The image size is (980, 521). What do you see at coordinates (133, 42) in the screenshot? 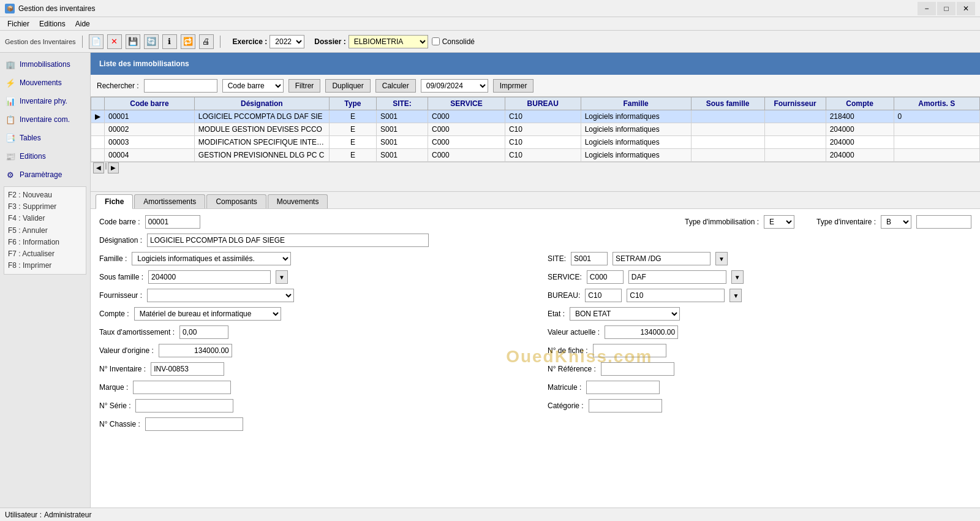
I see `toolbar-save-btn: 💾` at bounding box center [133, 42].